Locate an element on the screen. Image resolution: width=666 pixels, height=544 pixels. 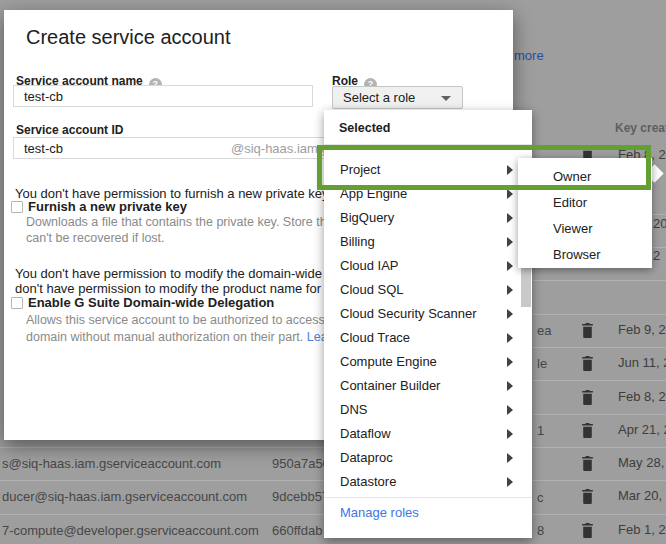
furnish-key-description-line2: can't be recovered if lost. is located at coordinates (96, 238).